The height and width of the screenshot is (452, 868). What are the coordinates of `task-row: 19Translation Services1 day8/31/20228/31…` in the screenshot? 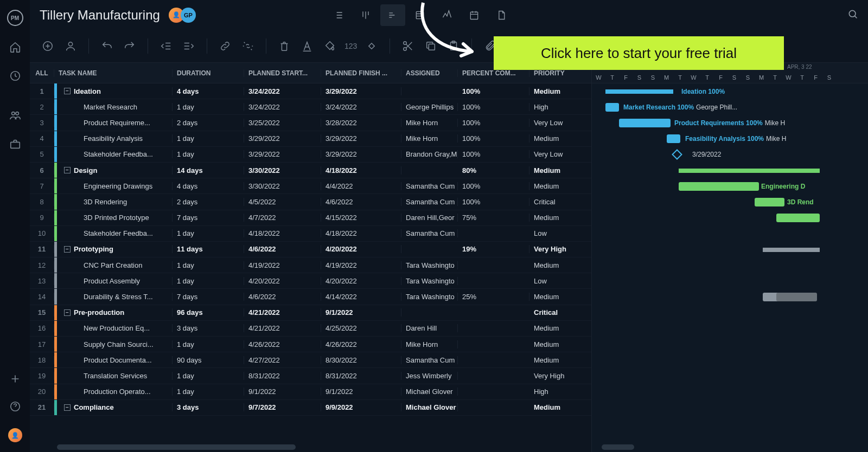 It's located at (310, 376).